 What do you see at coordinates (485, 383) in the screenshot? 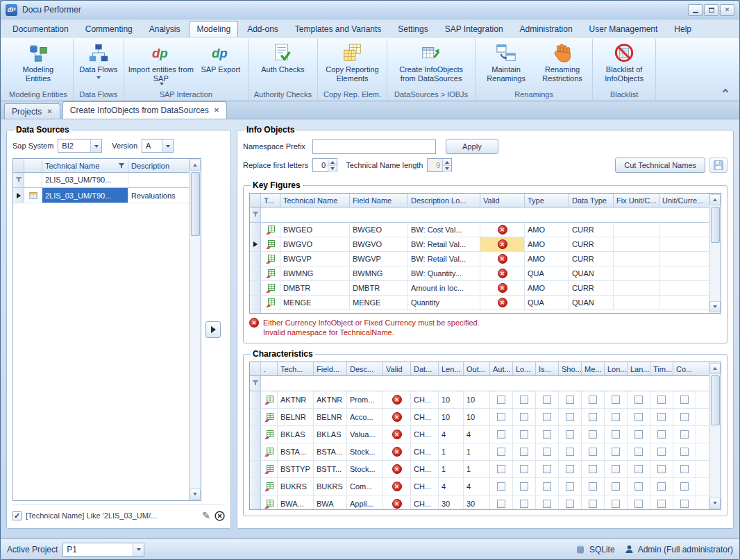
I see `filter-cells` at bounding box center [485, 383].